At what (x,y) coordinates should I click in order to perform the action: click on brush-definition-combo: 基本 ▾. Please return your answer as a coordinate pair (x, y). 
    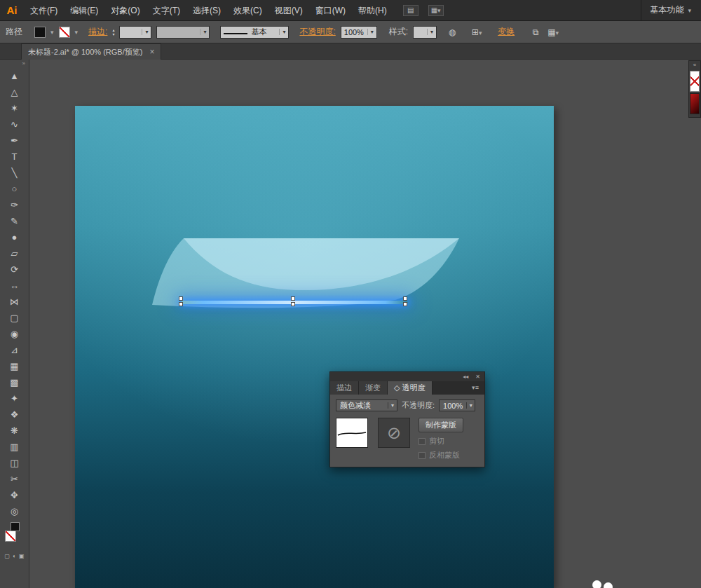
    Looking at the image, I should click on (254, 32).